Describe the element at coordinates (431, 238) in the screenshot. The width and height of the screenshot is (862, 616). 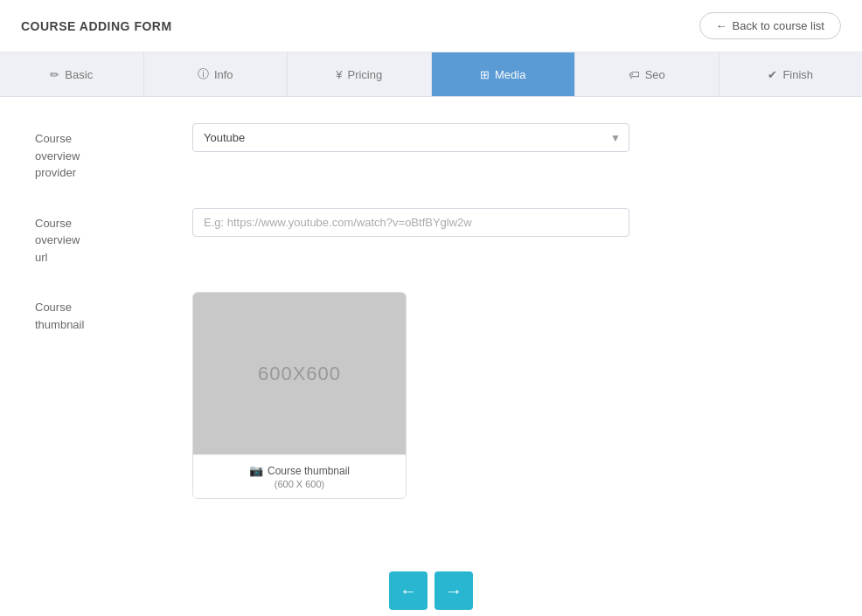
I see `overview-url-row: Courseoverviewurl` at that location.